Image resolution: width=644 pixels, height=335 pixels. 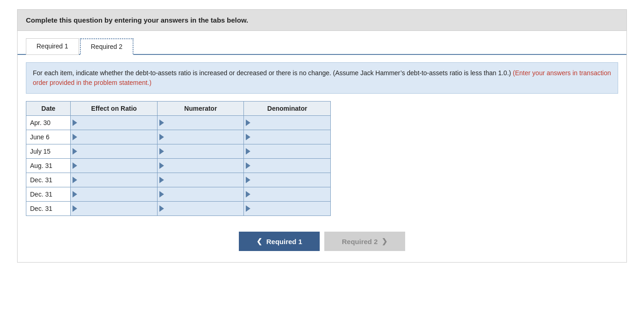 What do you see at coordinates (260, 241) in the screenshot?
I see `chevron-left-icon` at bounding box center [260, 241].